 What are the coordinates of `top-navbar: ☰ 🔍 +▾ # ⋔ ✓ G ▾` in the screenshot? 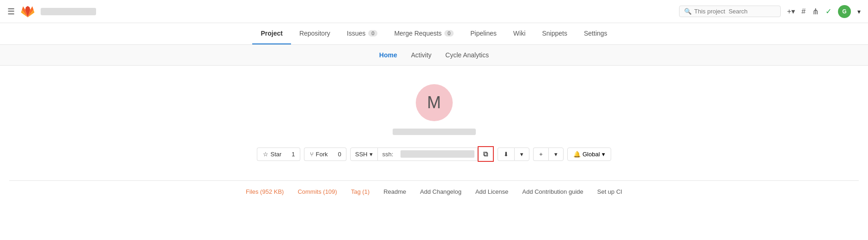 It's located at (434, 12).